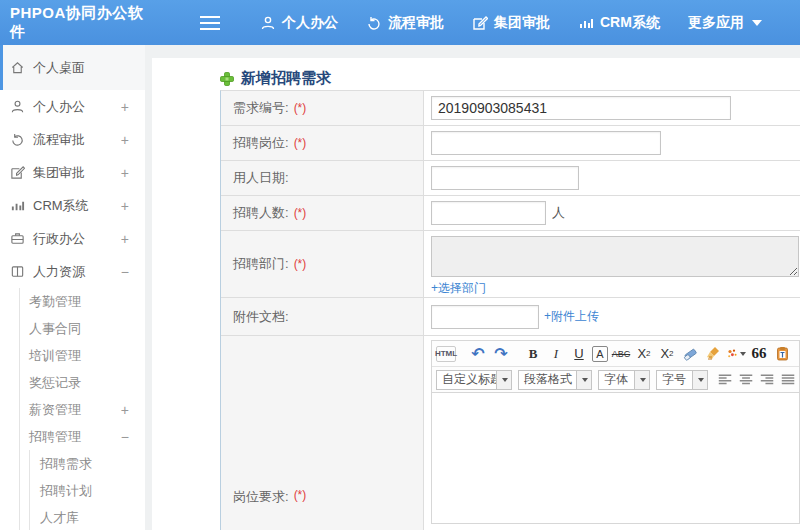  I want to click on clean-format-icon, so click(713, 354).